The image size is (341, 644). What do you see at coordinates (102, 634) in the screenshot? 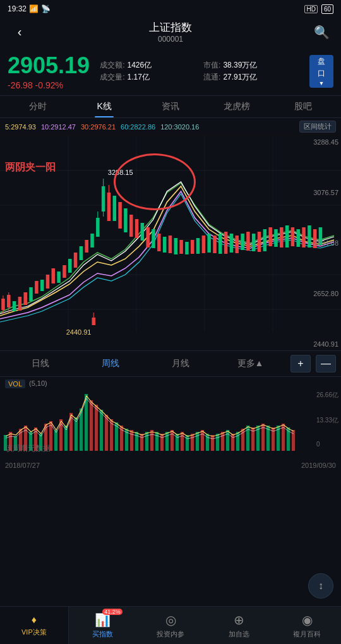
I see `nav-buy-label: 买指数` at bounding box center [102, 634].